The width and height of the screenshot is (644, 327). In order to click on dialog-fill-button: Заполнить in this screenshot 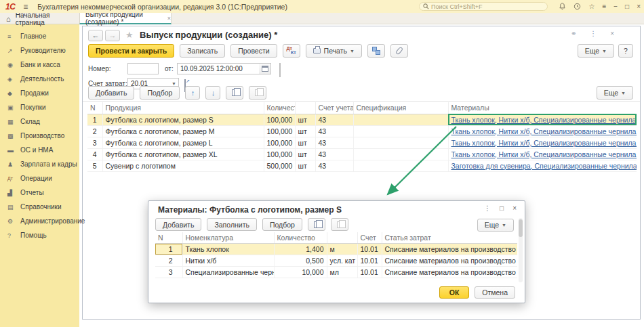, I will do `click(232, 225)`.